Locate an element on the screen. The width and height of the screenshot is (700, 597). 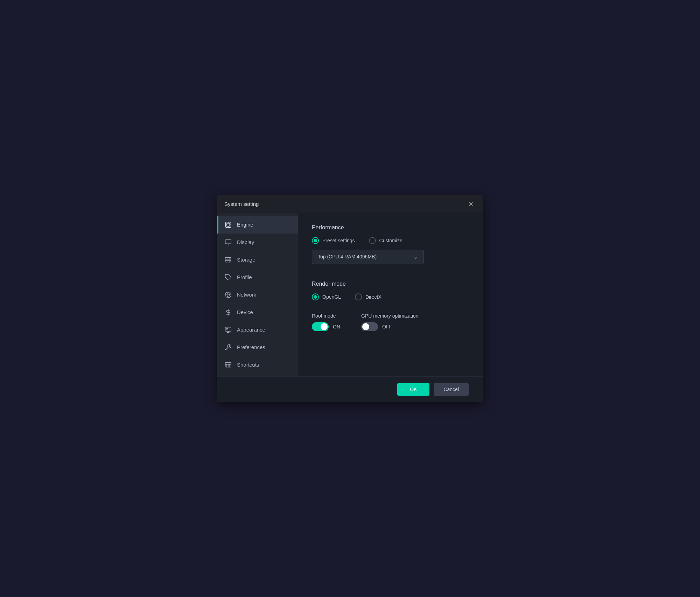
device-icon is located at coordinates (228, 312).